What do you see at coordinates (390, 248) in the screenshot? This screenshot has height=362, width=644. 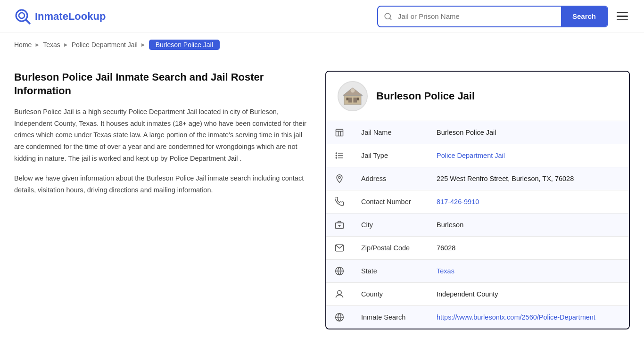 I see `row-label: Zip/Postal Code` at bounding box center [390, 248].